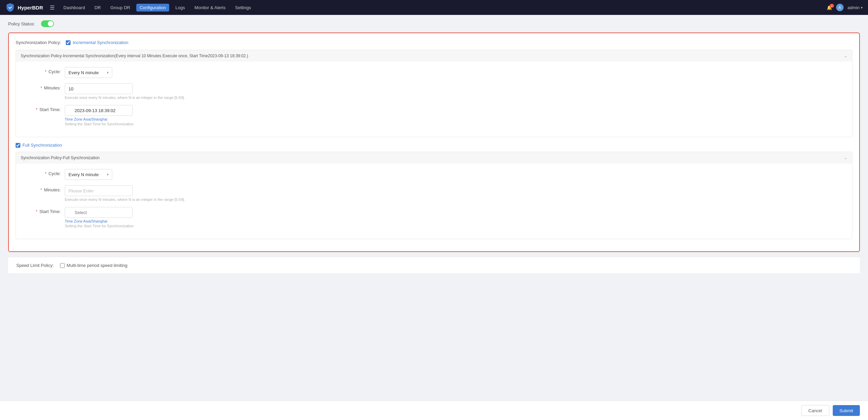 The height and width of the screenshot is (420, 868). What do you see at coordinates (52, 7) in the screenshot?
I see `hamburger-icon: ☰` at bounding box center [52, 7].